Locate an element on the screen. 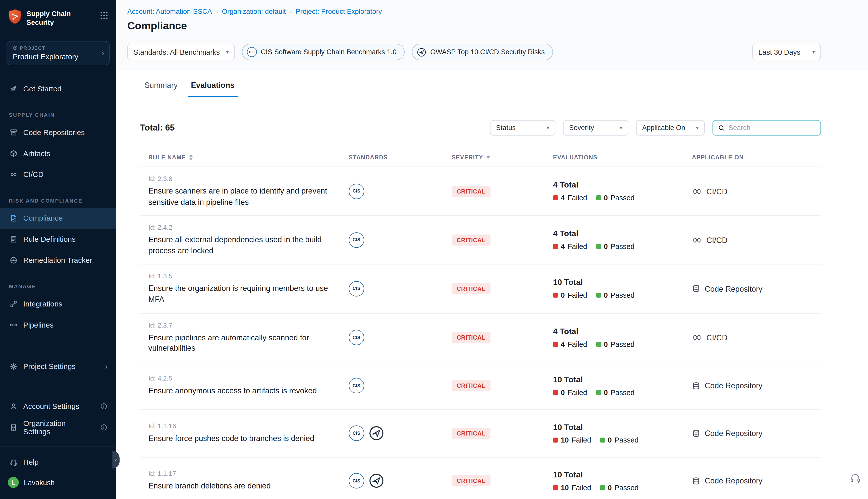 Image resolution: width=868 pixels, height=499 pixels. rule-name: Ensure branch deletions are denied is located at coordinates (240, 486).